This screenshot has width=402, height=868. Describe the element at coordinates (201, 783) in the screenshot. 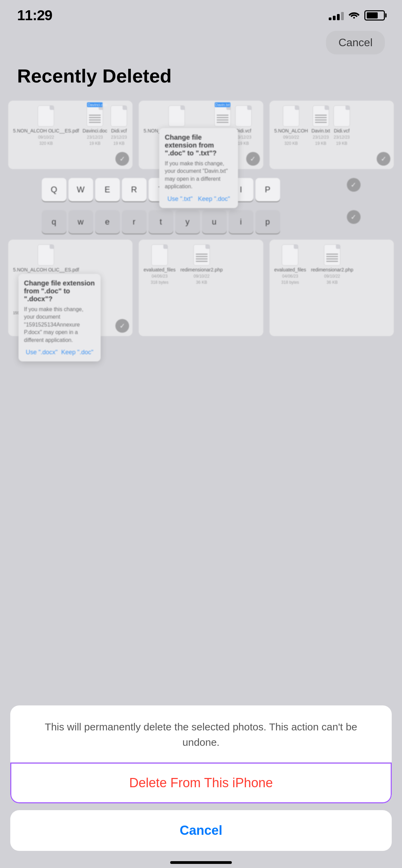

I see `delete-iphone-button: Delete From This iPhone` at that location.